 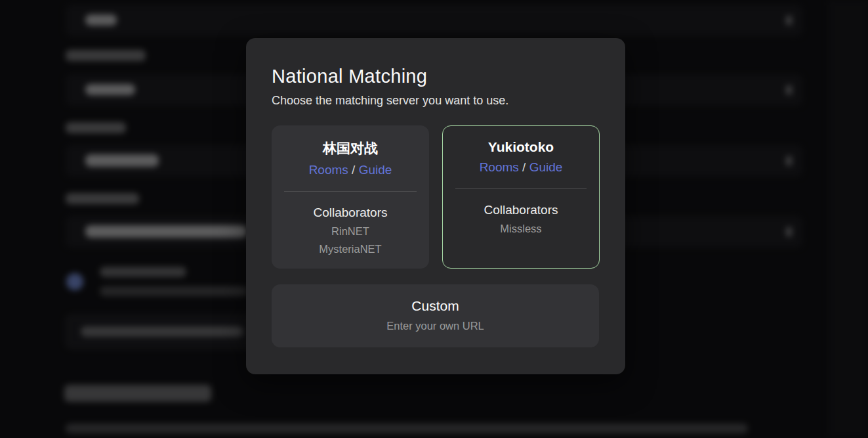 What do you see at coordinates (350, 148) in the screenshot?
I see `server-name: 林国对战` at bounding box center [350, 148].